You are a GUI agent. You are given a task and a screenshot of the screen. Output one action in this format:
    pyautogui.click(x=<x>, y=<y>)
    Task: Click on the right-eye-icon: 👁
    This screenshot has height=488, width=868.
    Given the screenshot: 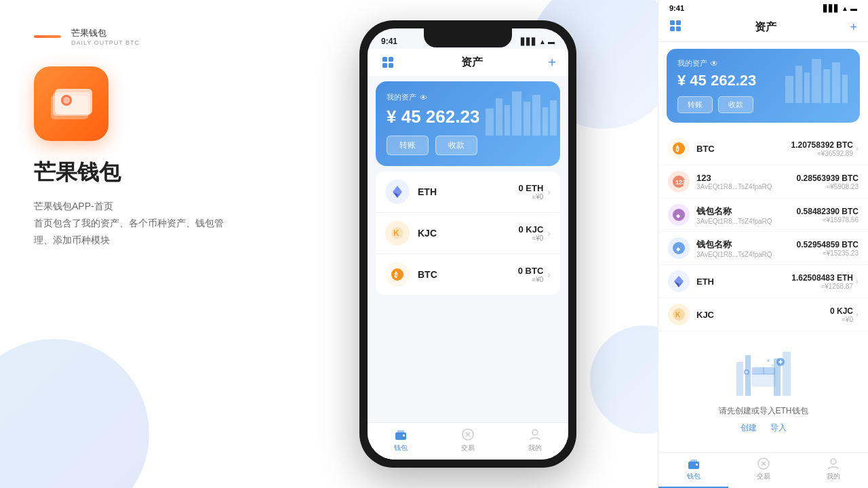 What is the action you would take?
    pyautogui.click(x=714, y=64)
    